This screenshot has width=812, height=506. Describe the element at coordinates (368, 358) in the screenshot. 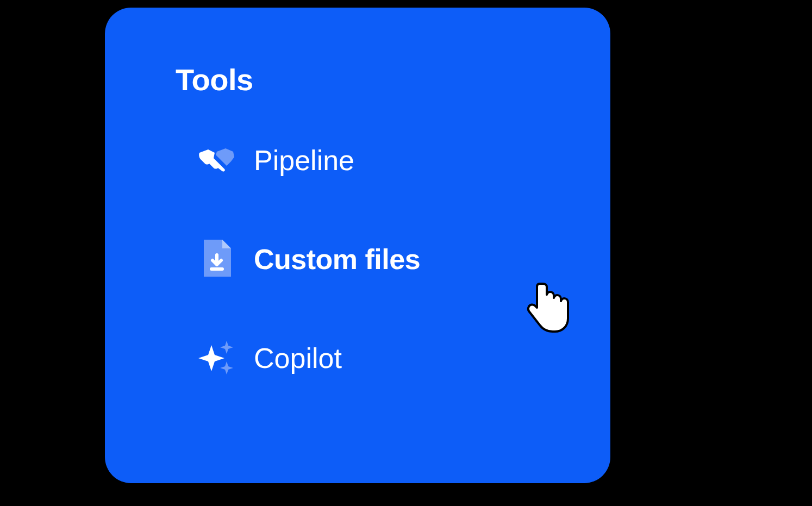

I see `menu-item-copilot: Copilot` at that location.